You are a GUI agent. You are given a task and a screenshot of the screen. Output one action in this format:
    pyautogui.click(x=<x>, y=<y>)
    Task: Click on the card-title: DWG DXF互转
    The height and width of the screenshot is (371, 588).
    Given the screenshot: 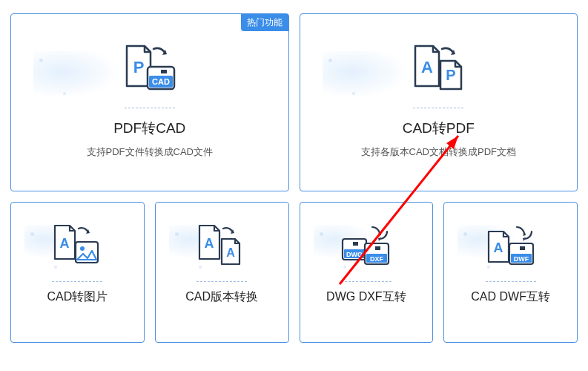 What is the action you would take?
    pyautogui.click(x=366, y=297)
    